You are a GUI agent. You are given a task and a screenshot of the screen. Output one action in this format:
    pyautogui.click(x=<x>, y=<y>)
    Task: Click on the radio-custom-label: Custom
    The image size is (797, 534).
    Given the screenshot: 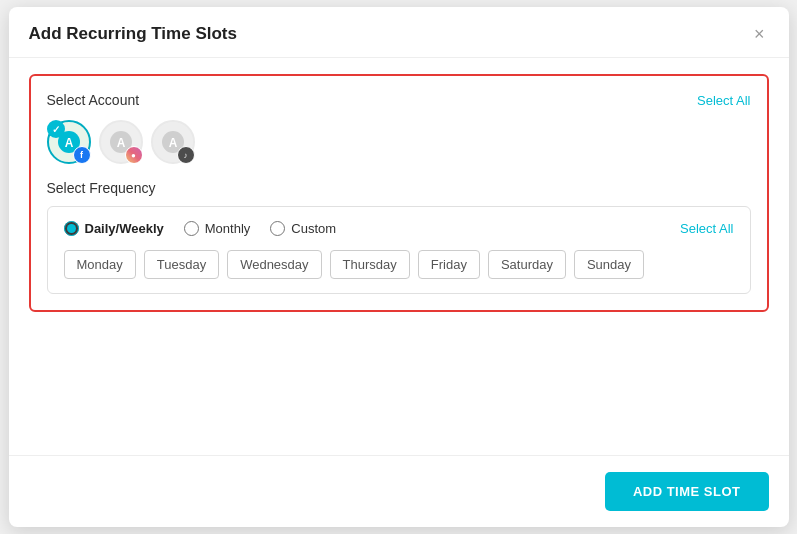 What is the action you would take?
    pyautogui.click(x=314, y=228)
    